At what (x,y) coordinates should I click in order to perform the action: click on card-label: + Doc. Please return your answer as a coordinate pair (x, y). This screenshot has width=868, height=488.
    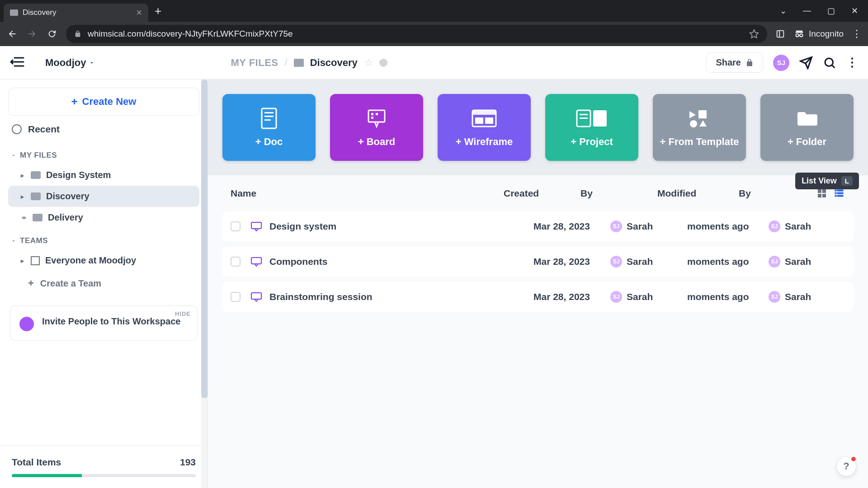
    Looking at the image, I should click on (269, 142).